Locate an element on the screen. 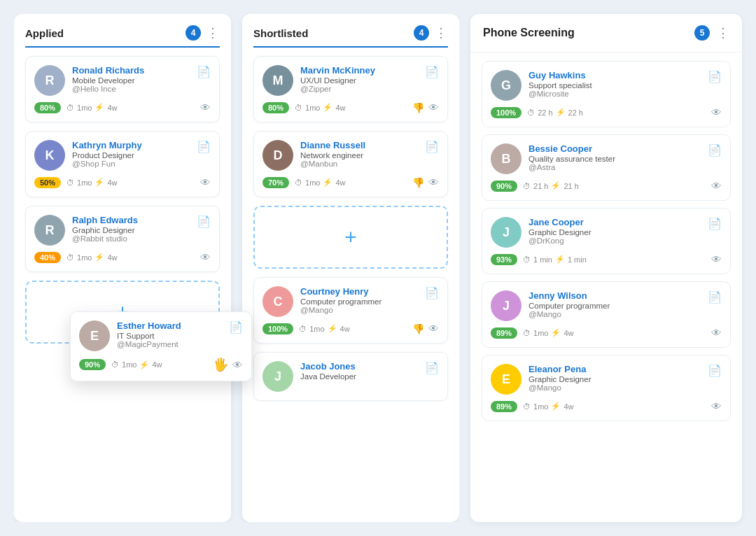  panel-header-right: 5 ⋮ is located at coordinates (712, 33).